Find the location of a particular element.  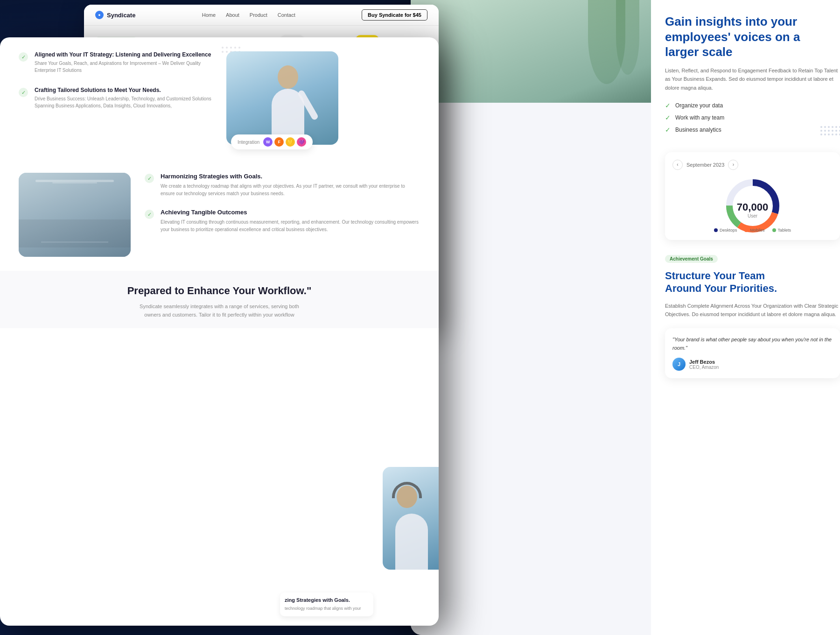

legend-dot-tablets is located at coordinates (774, 230).